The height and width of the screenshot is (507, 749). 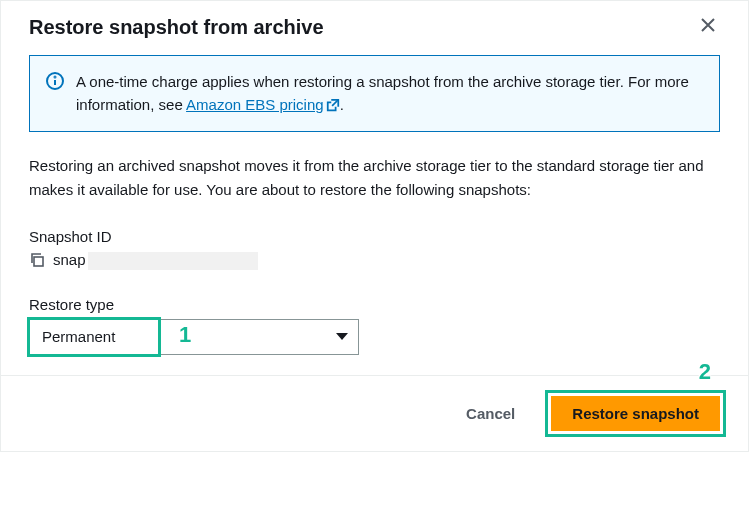 What do you see at coordinates (156, 260) in the screenshot?
I see `snapshot-id-value: snap` at bounding box center [156, 260].